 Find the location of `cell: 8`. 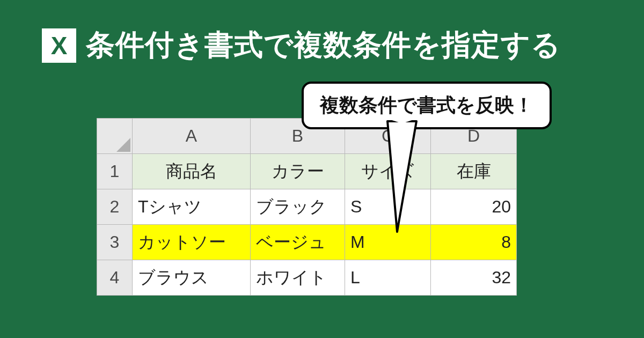

cell: 8 is located at coordinates (474, 243).